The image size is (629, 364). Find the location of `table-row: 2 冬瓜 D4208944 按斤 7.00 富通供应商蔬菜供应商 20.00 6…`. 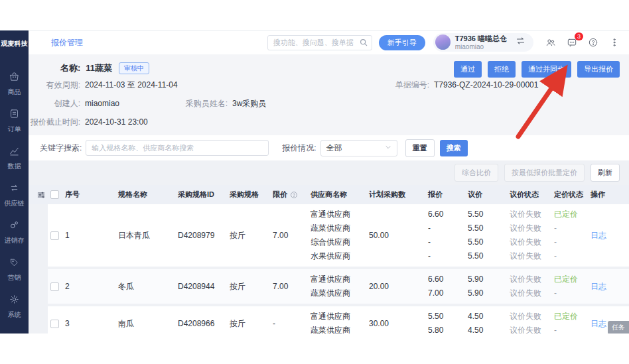

table-row: 2 冬瓜 D4208944 按斤 7.00 富通供应商蔬菜供应商 20.00 6… is located at coordinates (338, 286).